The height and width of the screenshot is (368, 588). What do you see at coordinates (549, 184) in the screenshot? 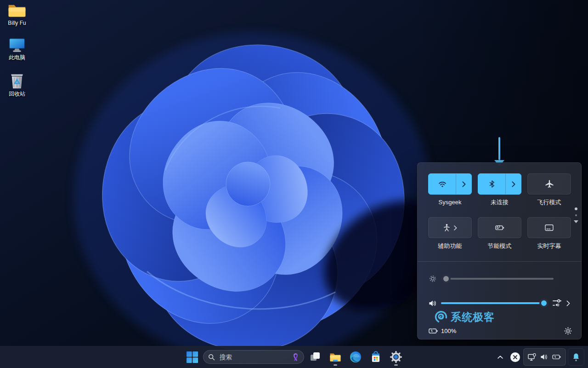
I see `airplane-icon` at bounding box center [549, 184].